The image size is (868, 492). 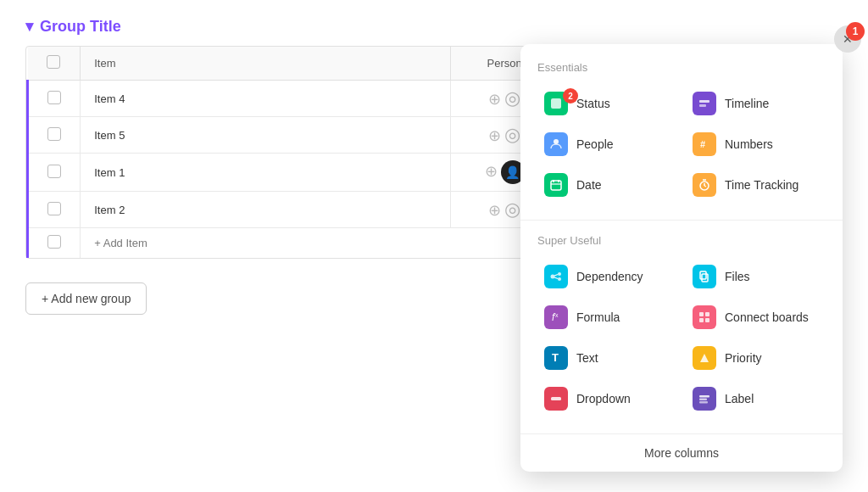 What do you see at coordinates (265, 210) in the screenshot?
I see `item-name: Item 2` at bounding box center [265, 210].